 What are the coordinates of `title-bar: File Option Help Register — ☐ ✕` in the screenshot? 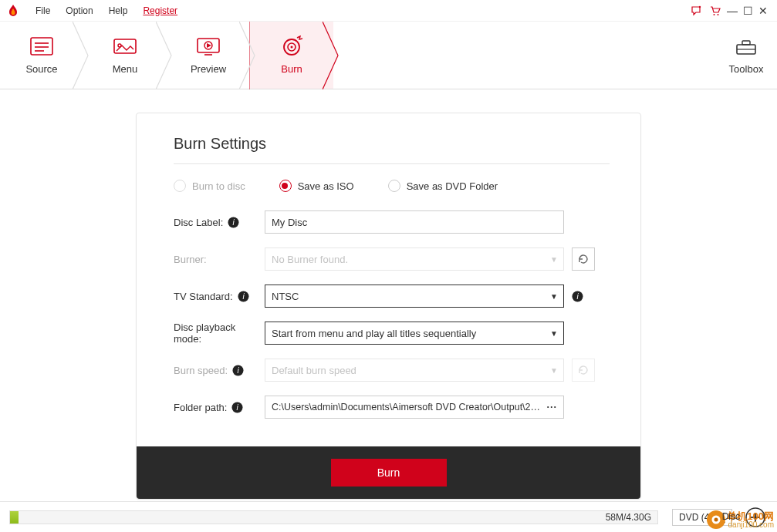 It's located at (389, 11).